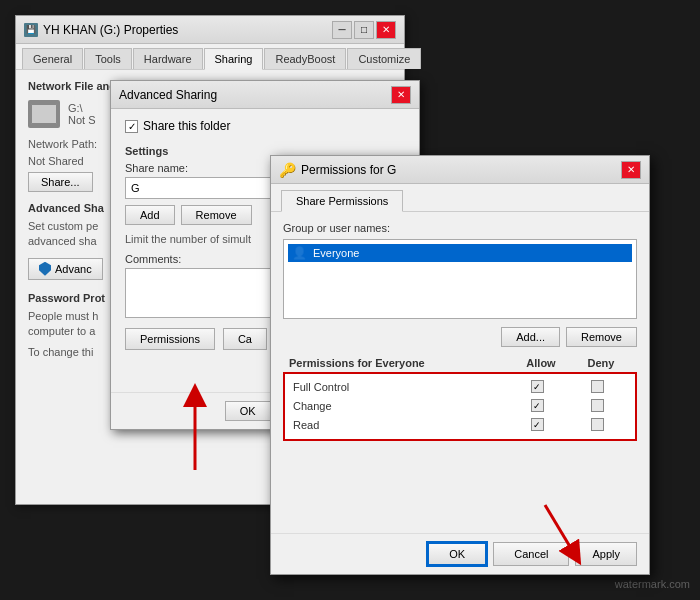 The height and width of the screenshot is (600, 700). What do you see at coordinates (460, 279) in the screenshot?
I see `user-list-box: 👤 Everyone` at bounding box center [460, 279].